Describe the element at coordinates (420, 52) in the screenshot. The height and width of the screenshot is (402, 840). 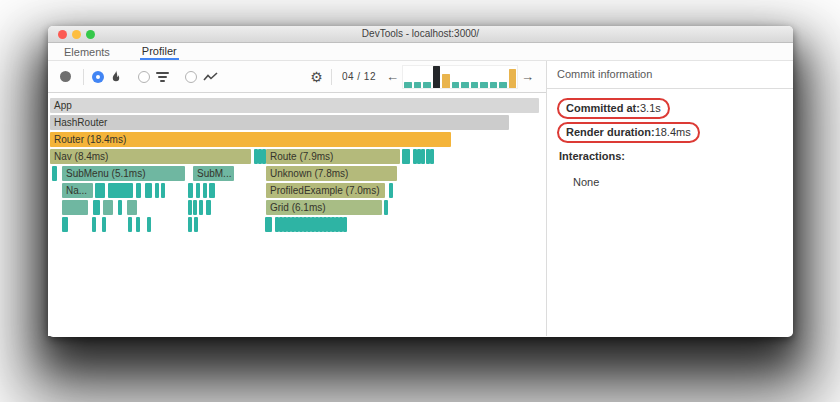
I see `tab-bar: Elements Profiler` at that location.